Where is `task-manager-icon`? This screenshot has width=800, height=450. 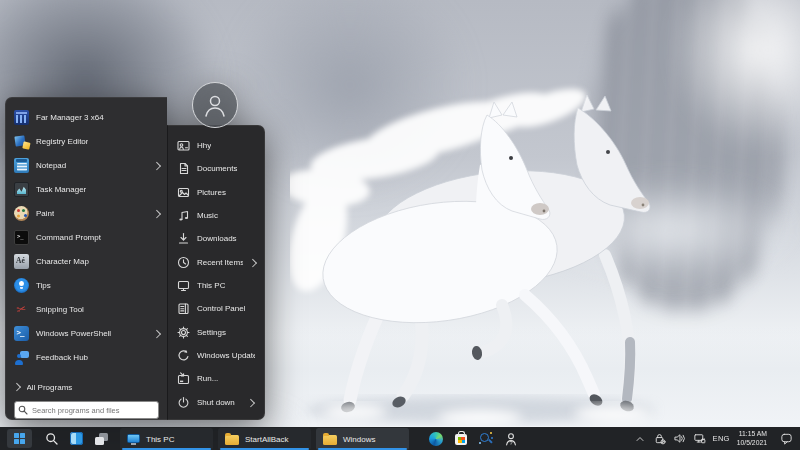 task-manager-icon is located at coordinates (22, 190).